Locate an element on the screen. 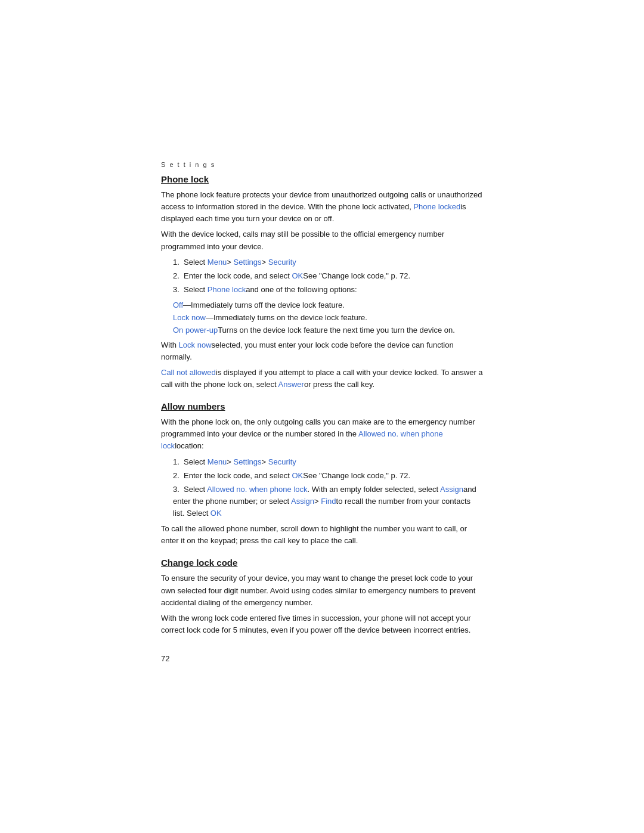  allow-numbers-para1: With the phone lock on, the only outgoin… is located at coordinates (322, 434).